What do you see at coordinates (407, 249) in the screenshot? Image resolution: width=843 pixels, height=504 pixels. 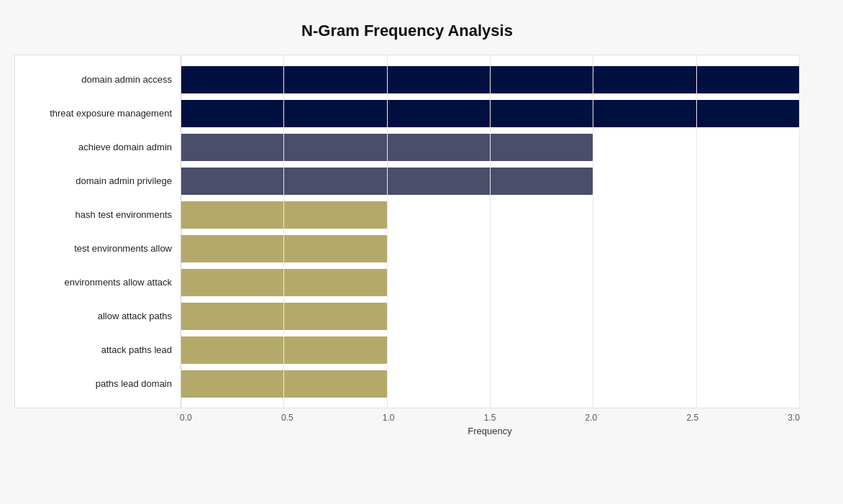 I see `bar-row: test environments allow` at bounding box center [407, 249].